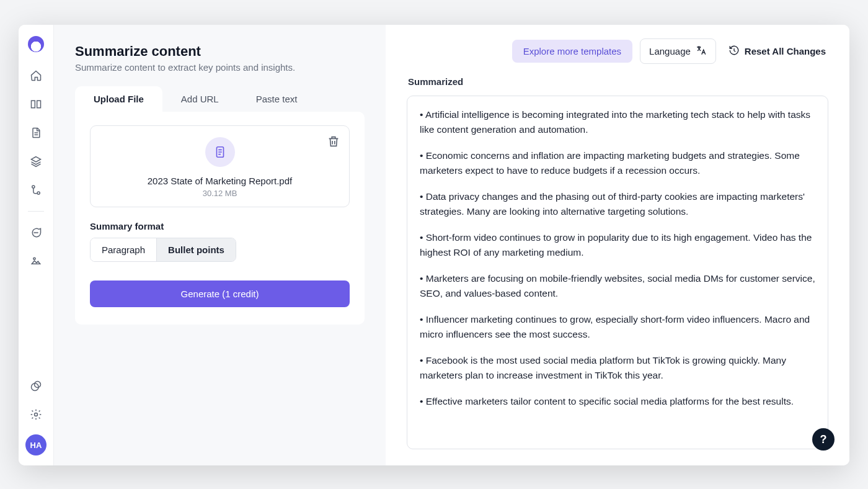 The image size is (868, 489). What do you see at coordinates (36, 161) in the screenshot?
I see `nav-layers` at bounding box center [36, 161].